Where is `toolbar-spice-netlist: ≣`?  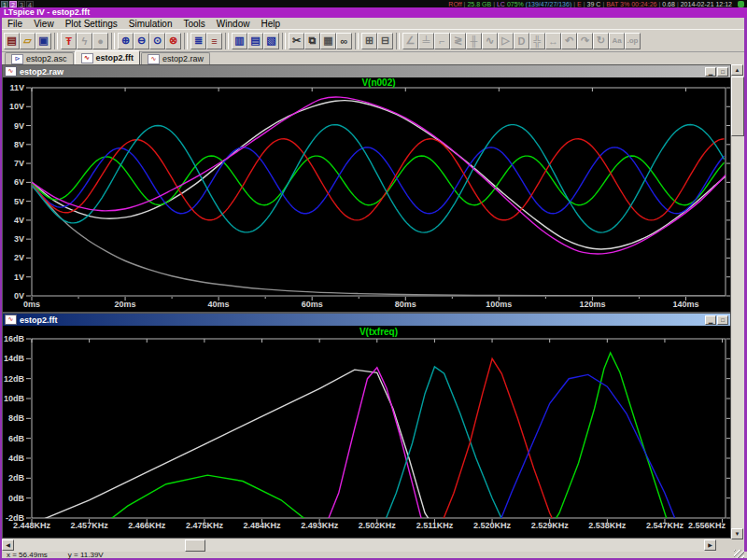
toolbar-spice-netlist: ≣ is located at coordinates (198, 41).